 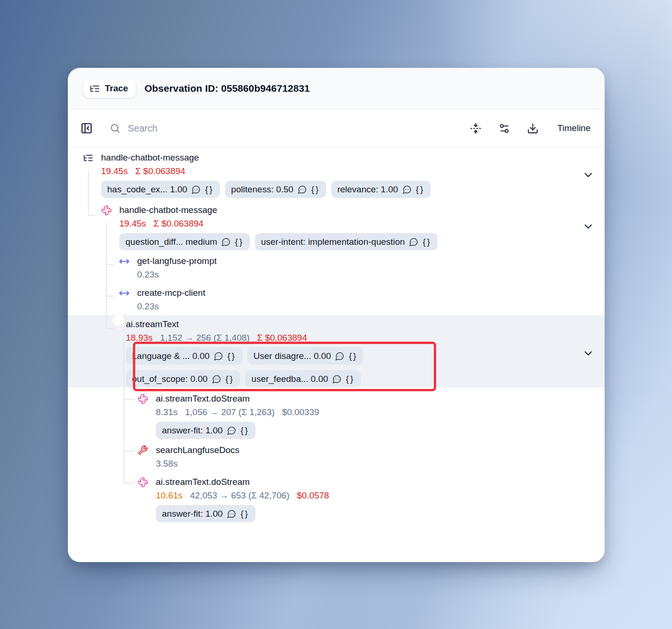 I want to click on score-badge-text: user_feedba... 0.00, so click(x=290, y=379).